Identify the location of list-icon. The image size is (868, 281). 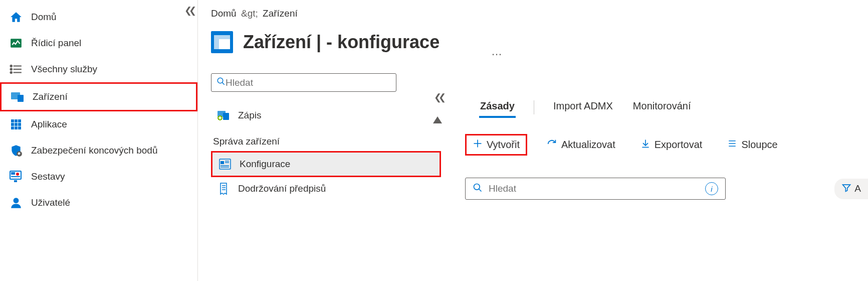
(16, 69).